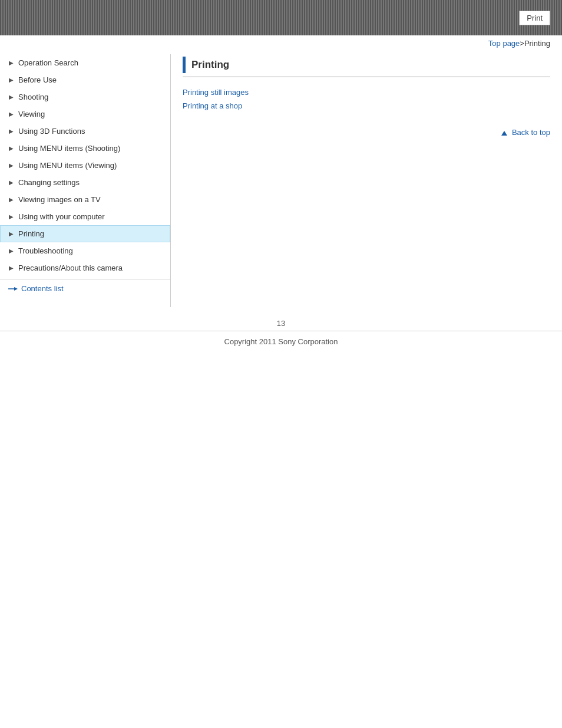  What do you see at coordinates (535, 18) in the screenshot?
I see `print-button: Print` at bounding box center [535, 18].